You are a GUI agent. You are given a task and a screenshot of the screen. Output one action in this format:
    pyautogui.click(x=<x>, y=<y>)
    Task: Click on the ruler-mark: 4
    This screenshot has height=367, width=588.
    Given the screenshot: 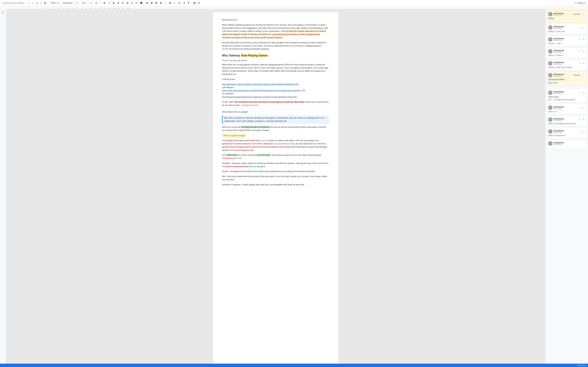 What is the action you would take?
    pyautogui.click(x=64, y=8)
    